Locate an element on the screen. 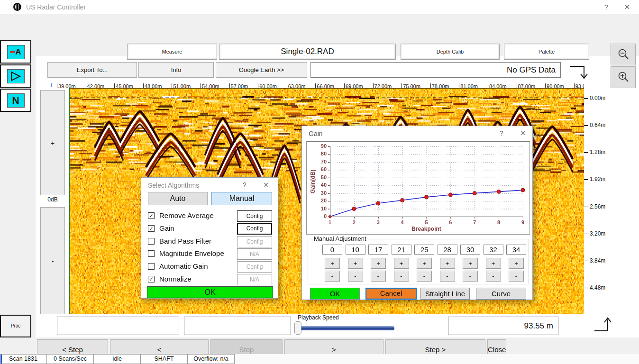 The height and width of the screenshot is (364, 639). breakpoint-value-field: 10 is located at coordinates (356, 249).